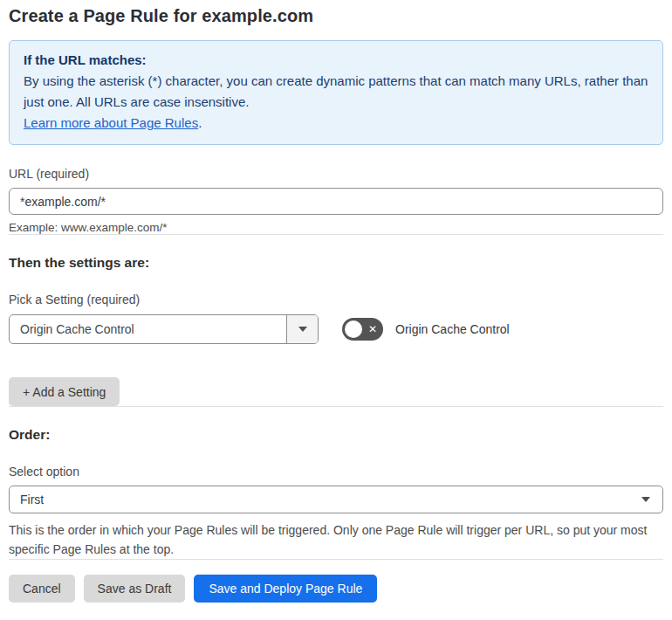 The height and width of the screenshot is (620, 672). What do you see at coordinates (42, 589) in the screenshot?
I see `cancel-button: Cancel` at bounding box center [42, 589].